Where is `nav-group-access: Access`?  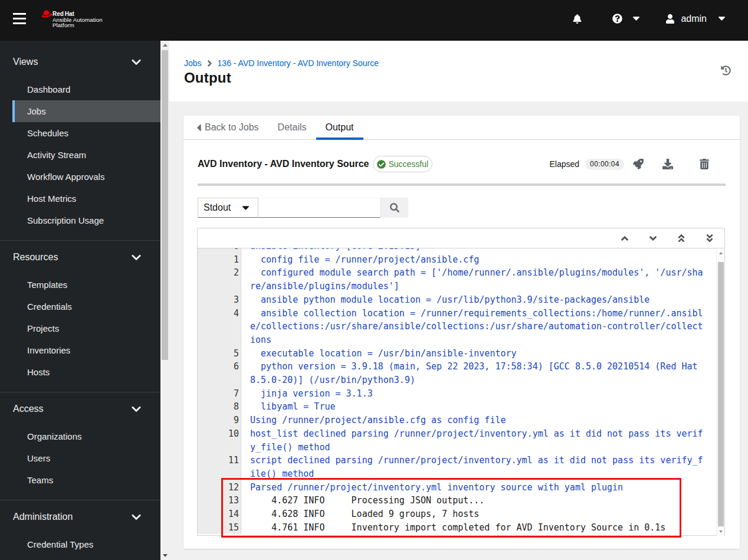 nav-group-access: Access is located at coordinates (80, 409).